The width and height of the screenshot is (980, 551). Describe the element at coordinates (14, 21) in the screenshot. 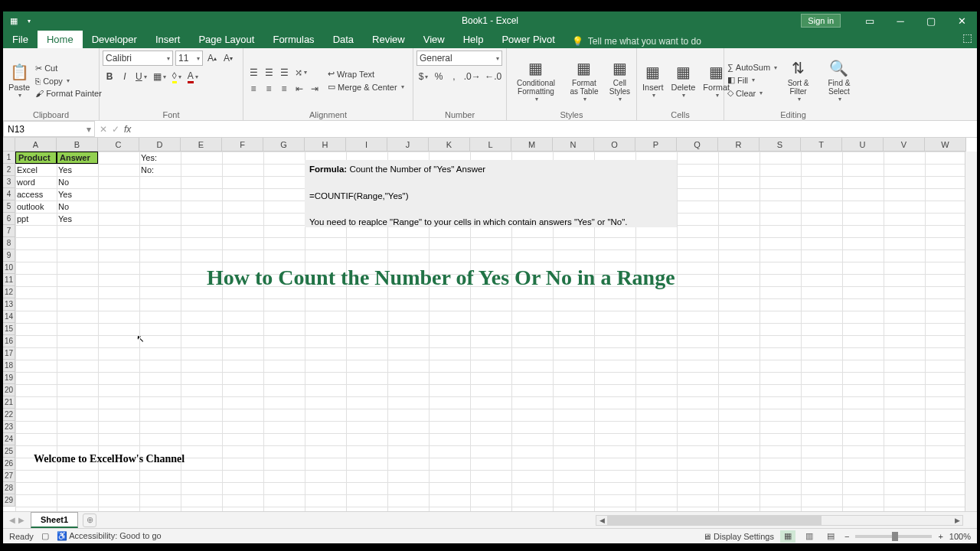

I see `app-icon: ▦` at that location.